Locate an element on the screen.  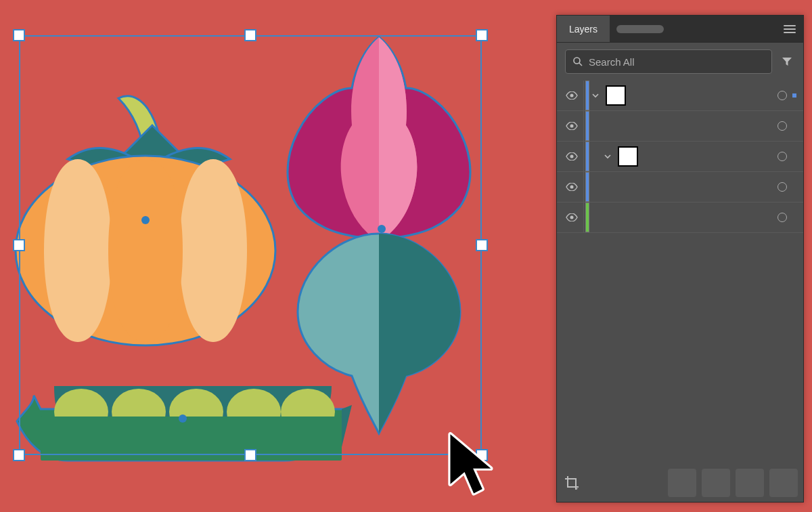
center-point-pumpkin is located at coordinates (145, 220).